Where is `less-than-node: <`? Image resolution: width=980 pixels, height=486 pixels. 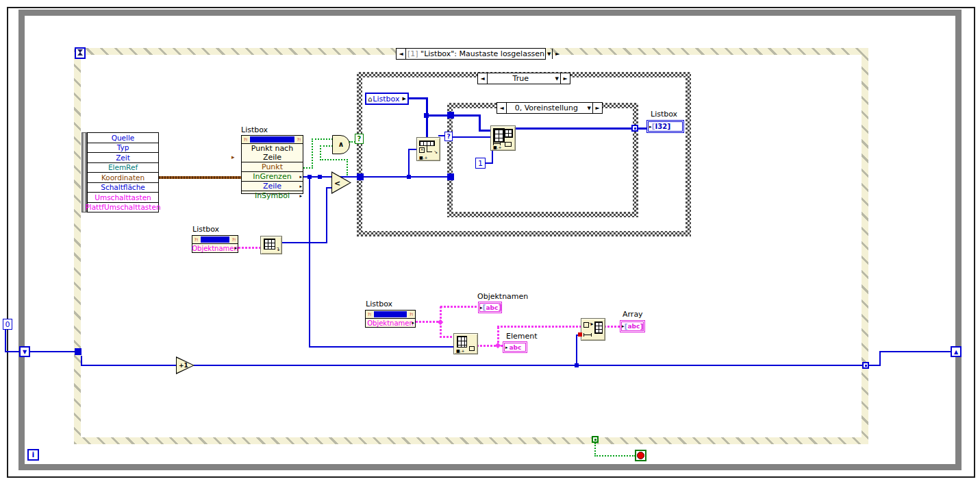
less-than-node: < is located at coordinates (341, 182).